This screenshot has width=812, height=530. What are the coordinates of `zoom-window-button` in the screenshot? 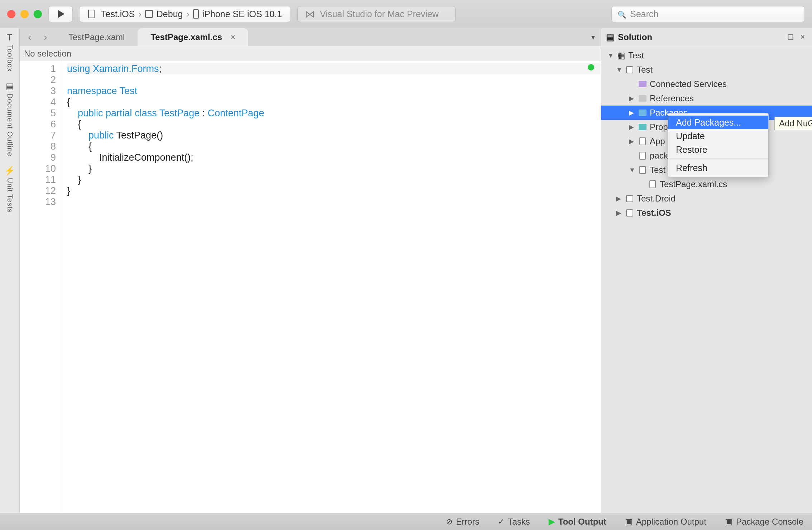 It's located at (38, 14).